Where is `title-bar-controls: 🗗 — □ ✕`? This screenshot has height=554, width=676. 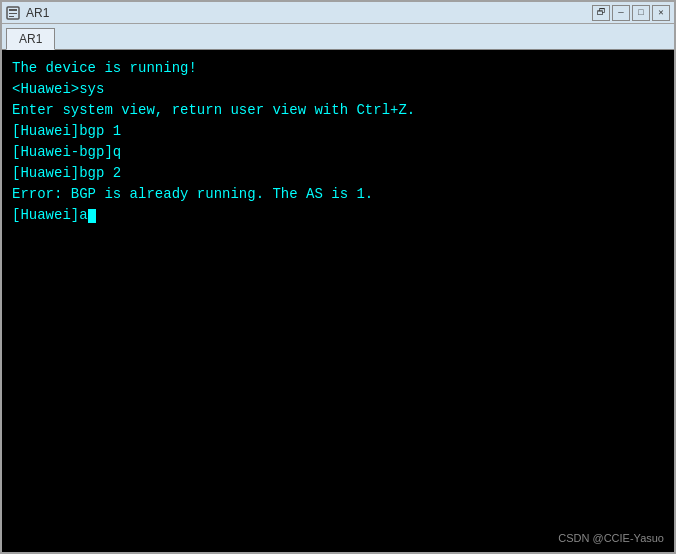 title-bar-controls: 🗗 — □ ✕ is located at coordinates (631, 13).